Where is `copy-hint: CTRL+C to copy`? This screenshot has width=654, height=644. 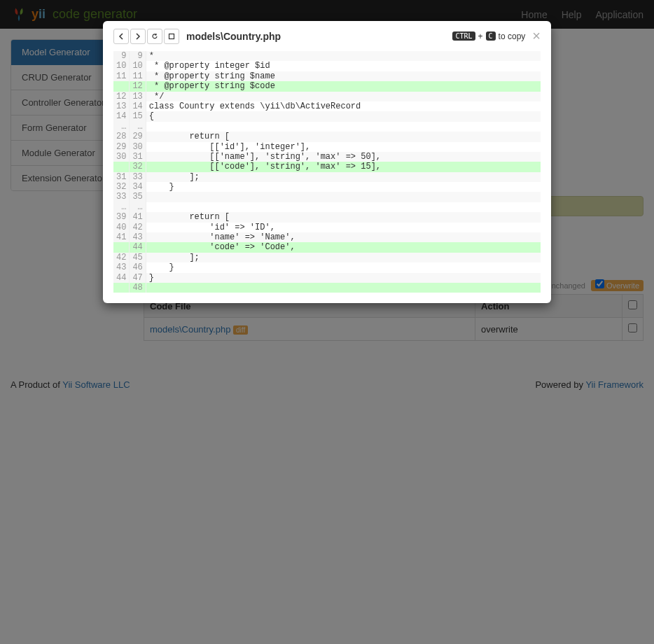 copy-hint: CTRL+C to copy is located at coordinates (489, 36).